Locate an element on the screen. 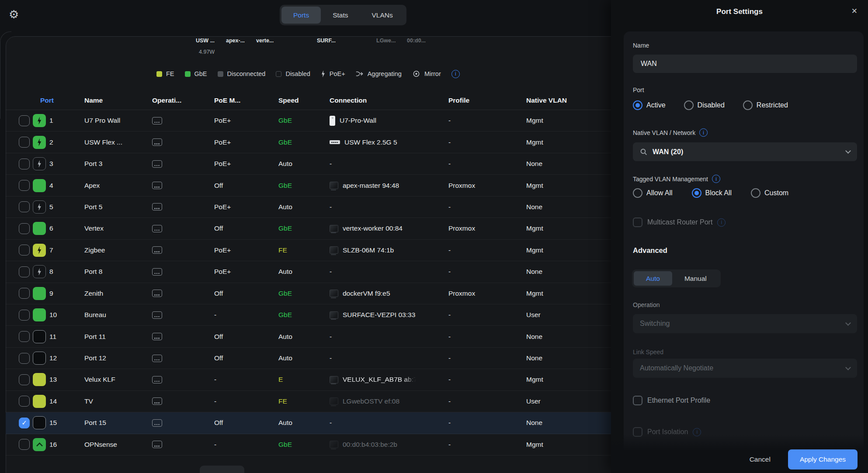 This screenshot has height=473, width=868. tagged-vlan-radios: Allow All Block All Custom is located at coordinates (711, 193).